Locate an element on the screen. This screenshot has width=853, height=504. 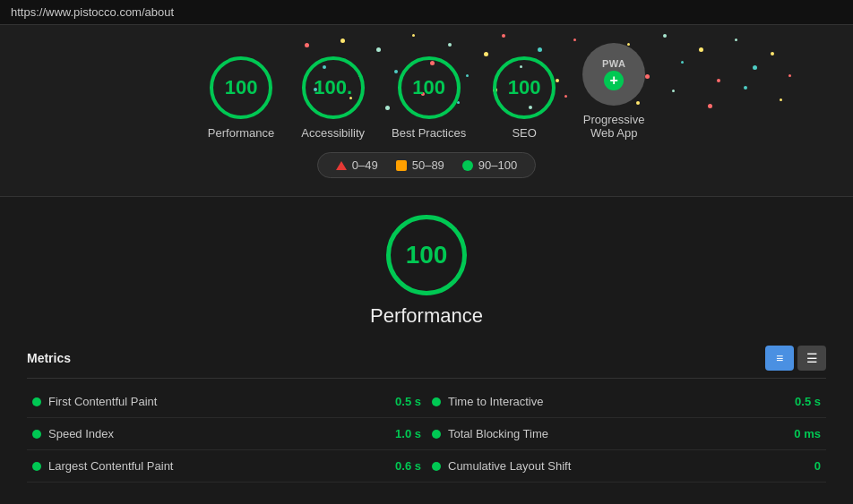
score-item-accessibility: 100. Accessibility is located at coordinates (333, 98).